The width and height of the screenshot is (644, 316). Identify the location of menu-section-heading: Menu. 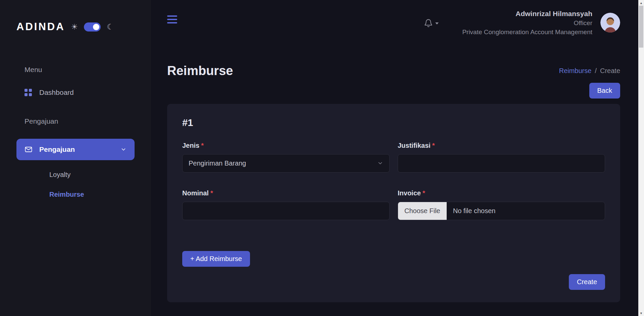
(88, 70).